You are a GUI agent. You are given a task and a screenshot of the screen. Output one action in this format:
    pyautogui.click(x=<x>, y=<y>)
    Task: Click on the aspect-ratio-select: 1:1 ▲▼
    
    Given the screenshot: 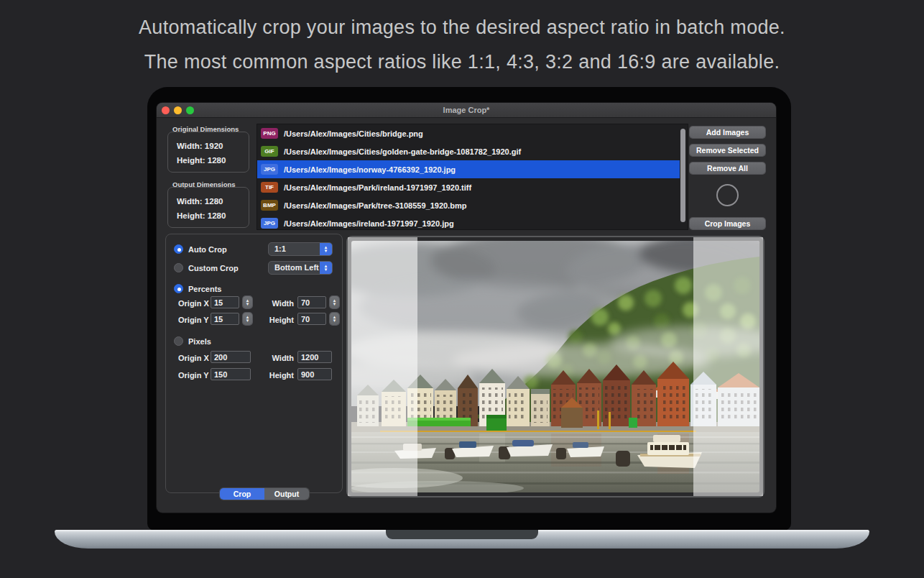 What is the action you would take?
    pyautogui.click(x=300, y=249)
    